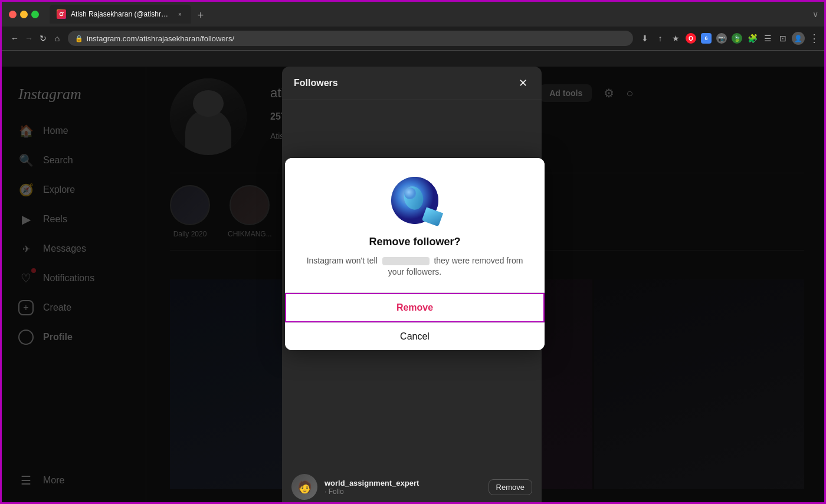 Image resolution: width=826 pixels, height=504 pixels. What do you see at coordinates (415, 253) in the screenshot?
I see `remove-follower-dialog: Remove follower? Instagram won't tell th…` at bounding box center [415, 253].